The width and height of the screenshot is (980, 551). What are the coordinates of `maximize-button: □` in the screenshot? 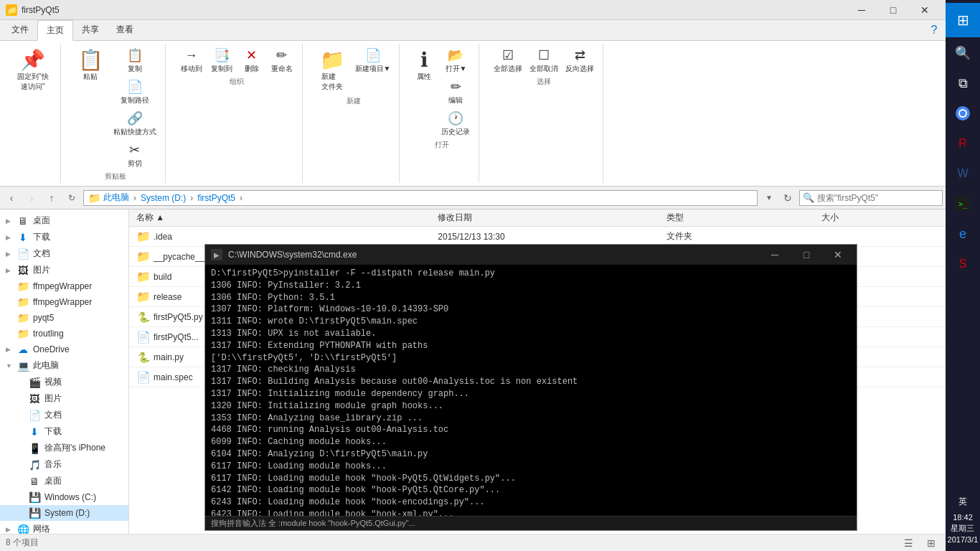 It's located at (893, 10).